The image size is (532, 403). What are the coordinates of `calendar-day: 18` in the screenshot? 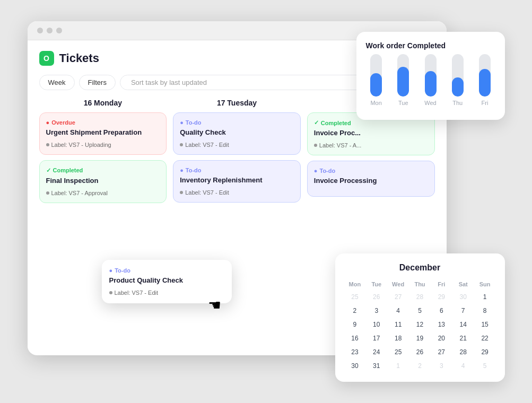 It's located at (398, 338).